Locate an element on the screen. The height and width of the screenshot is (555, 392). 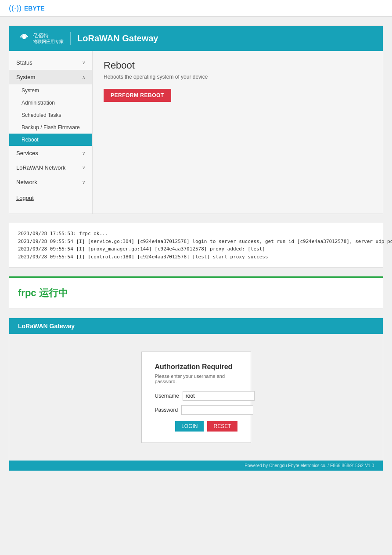
frpc-title: frpc 运行中 is located at coordinates (196, 293).